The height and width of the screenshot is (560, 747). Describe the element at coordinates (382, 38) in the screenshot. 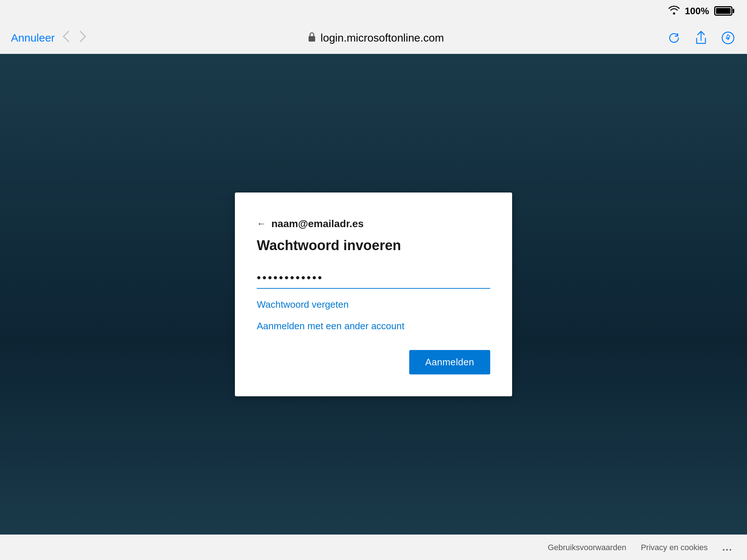

I see `url-display: login.microsoftonline.com` at that location.